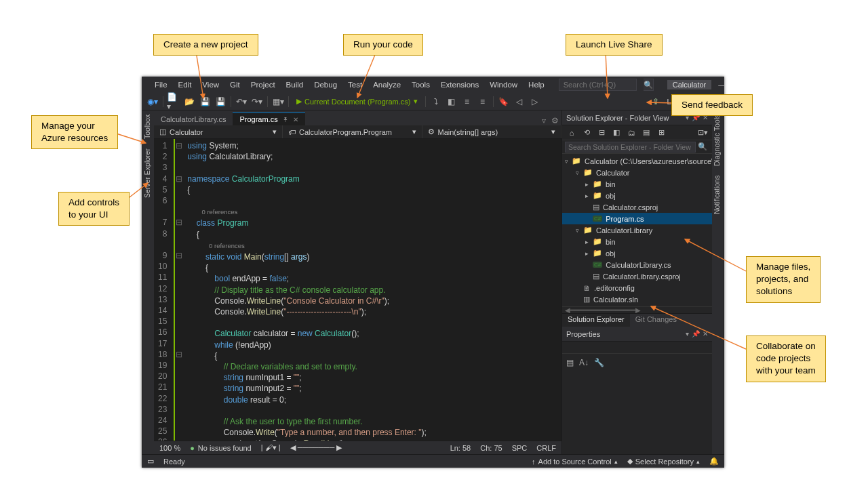  What do you see at coordinates (648, 85) in the screenshot?
I see `search-button: 🔍` at bounding box center [648, 85].